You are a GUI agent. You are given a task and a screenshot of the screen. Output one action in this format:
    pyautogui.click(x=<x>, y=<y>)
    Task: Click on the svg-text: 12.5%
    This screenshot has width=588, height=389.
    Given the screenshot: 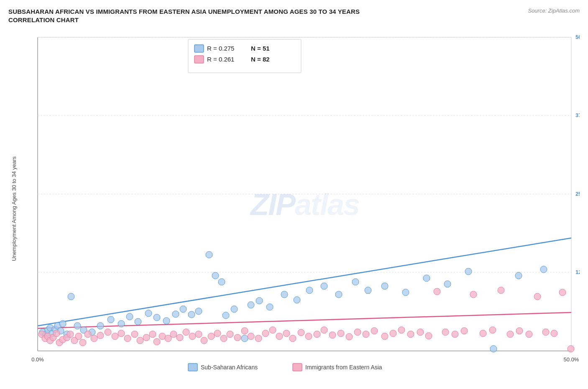 What is the action you would take?
    pyautogui.click(x=578, y=272)
    